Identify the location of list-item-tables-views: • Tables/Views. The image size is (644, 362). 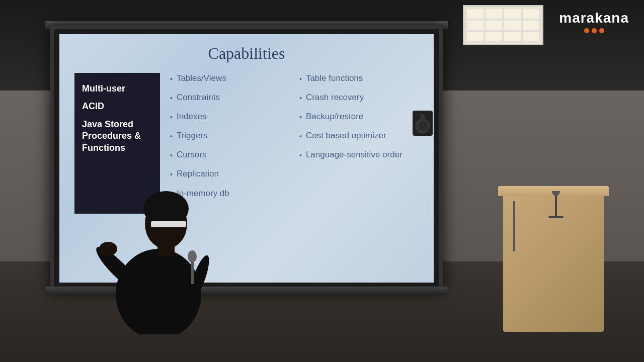
(229, 78).